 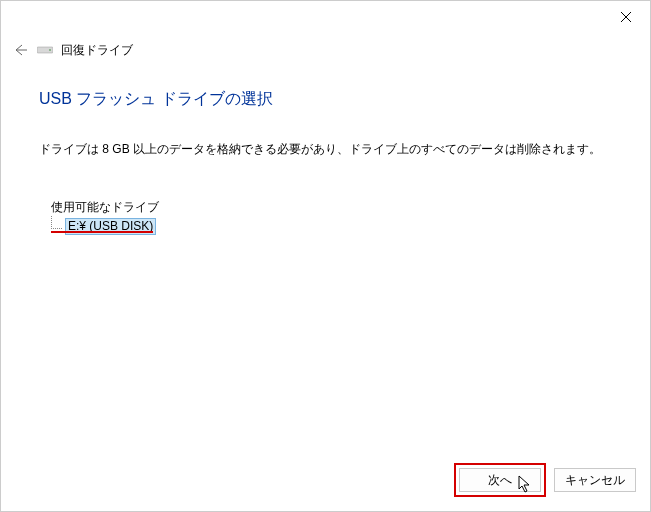 What do you see at coordinates (72, 50) in the screenshot?
I see `wizard-header: 回復ドライブ` at bounding box center [72, 50].